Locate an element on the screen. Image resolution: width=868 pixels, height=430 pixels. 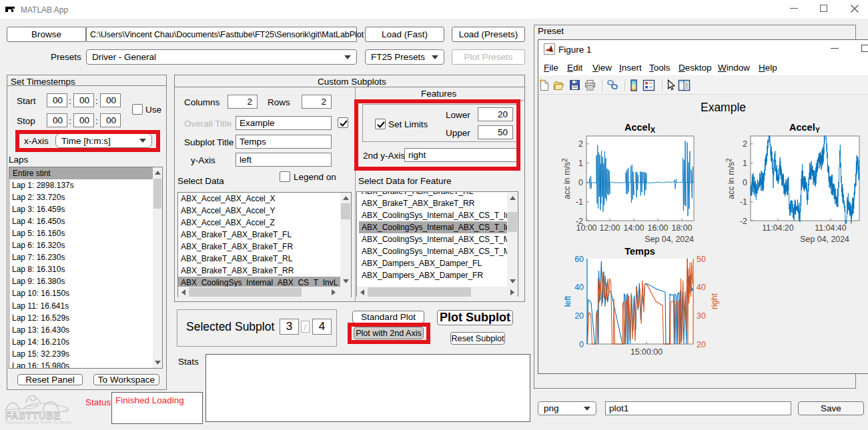
svg-text: 11:04:40 is located at coordinates (830, 228).